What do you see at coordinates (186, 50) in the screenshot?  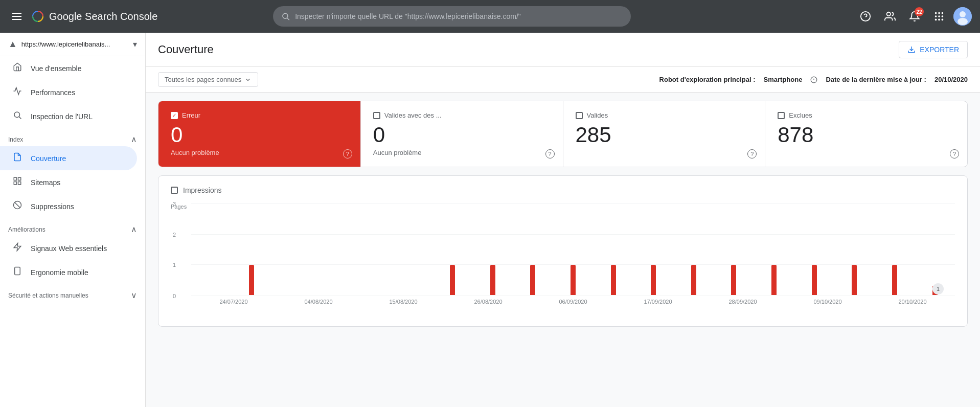 I see `page-title: Couverture` at bounding box center [186, 50].